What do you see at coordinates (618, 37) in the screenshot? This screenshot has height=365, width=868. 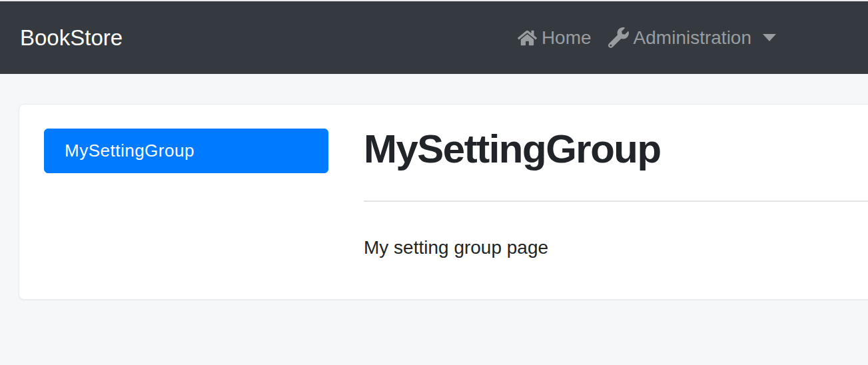 I see `wrench-icon` at bounding box center [618, 37].